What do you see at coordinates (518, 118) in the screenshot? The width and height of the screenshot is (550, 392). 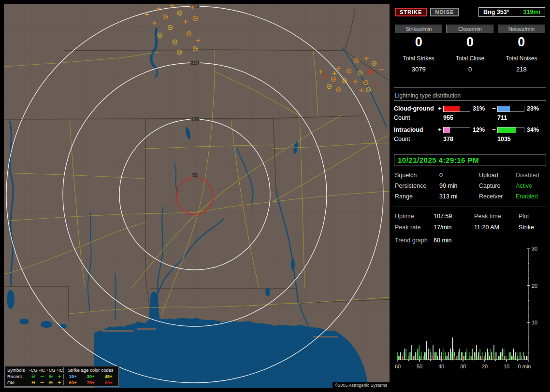 I see `cg-neg-count: 711` at bounding box center [518, 118].